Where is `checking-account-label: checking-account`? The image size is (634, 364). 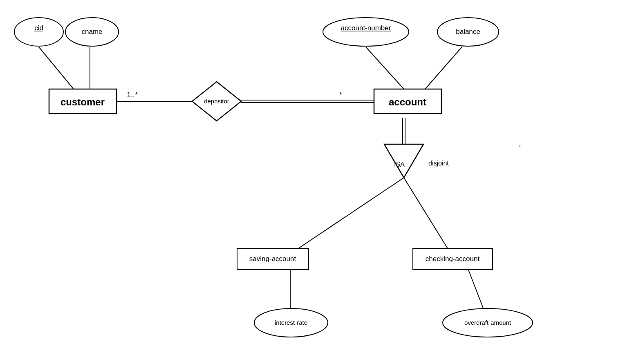 checking-account-label: checking-account is located at coordinates (453, 259).